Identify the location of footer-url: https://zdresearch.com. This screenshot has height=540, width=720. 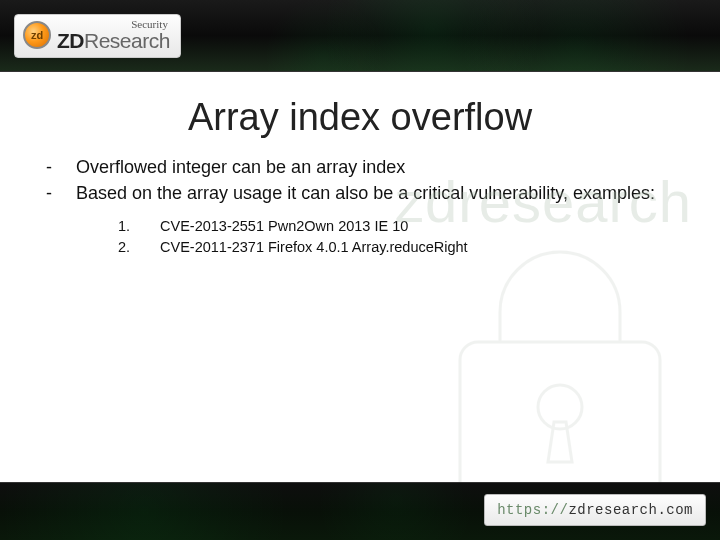
(595, 510).